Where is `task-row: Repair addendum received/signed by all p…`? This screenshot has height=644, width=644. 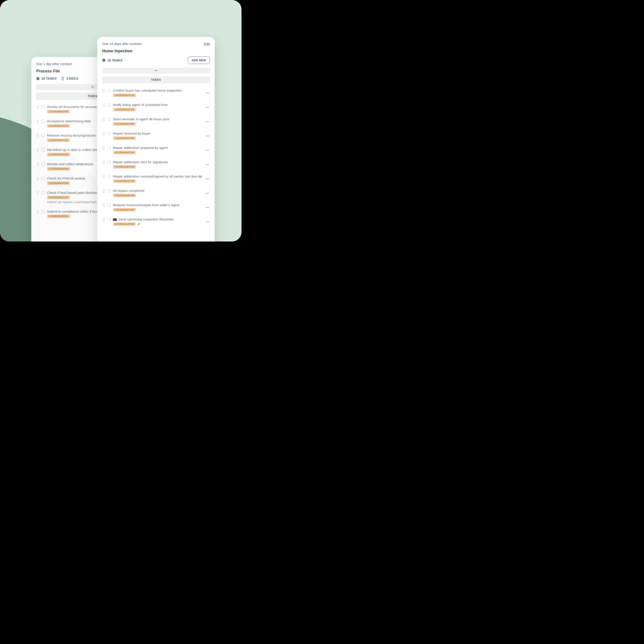
task-row: Repair addendum received/signed by all p… is located at coordinates (156, 179).